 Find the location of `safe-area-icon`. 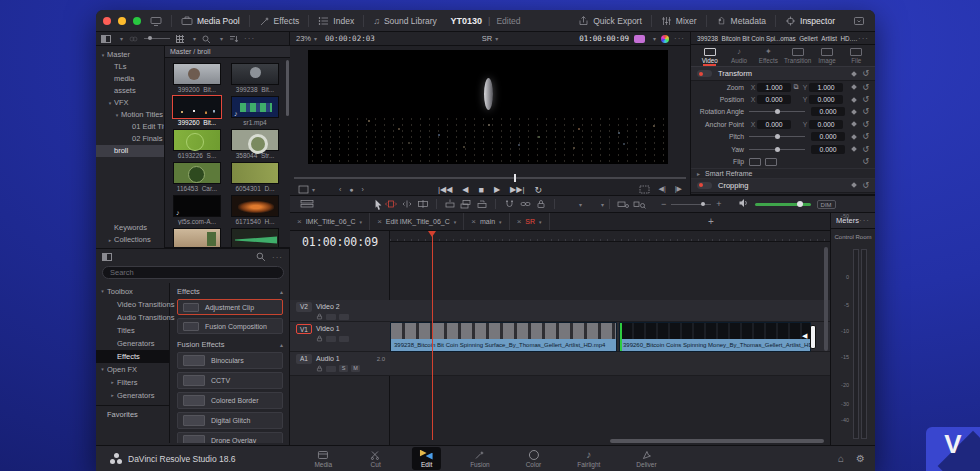

safe-area-icon is located at coordinates (304, 190).